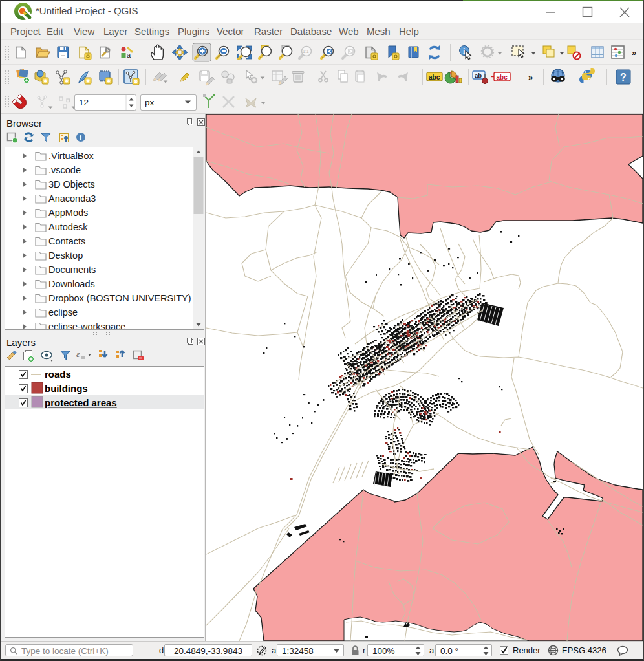  What do you see at coordinates (129, 55) in the screenshot?
I see `svg-text: a` at bounding box center [129, 55].